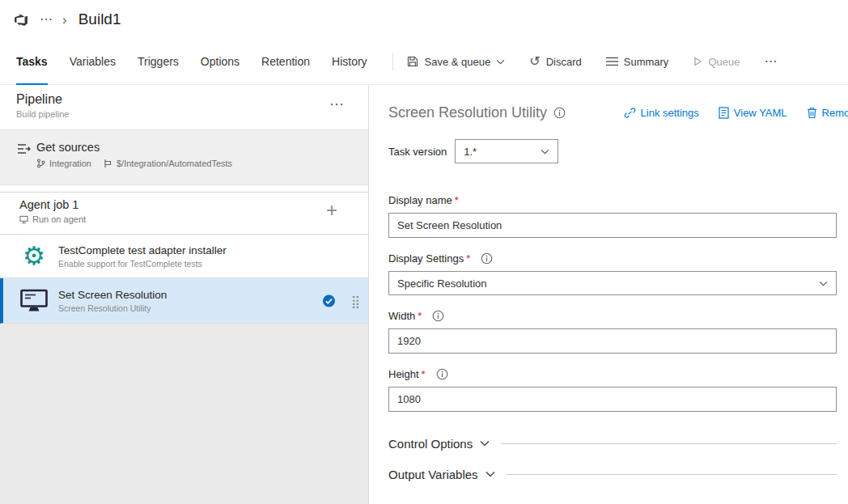  Describe the element at coordinates (159, 61) in the screenshot. I see `tab-triggers: Triggers` at that location.